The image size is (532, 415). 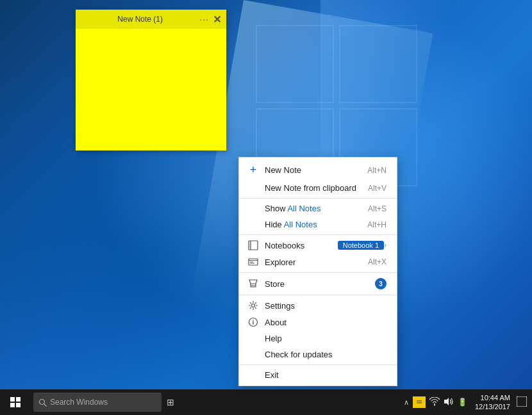 What do you see at coordinates (15, 402) in the screenshot?
I see `windows-start-icon` at bounding box center [15, 402].